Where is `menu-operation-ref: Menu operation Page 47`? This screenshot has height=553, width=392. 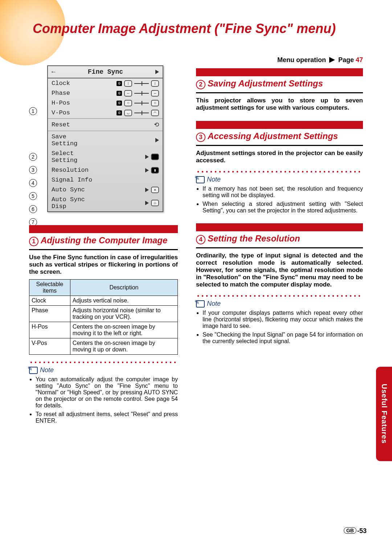
menu-operation-ref: Menu operation Page 47 is located at coordinates (320, 60).